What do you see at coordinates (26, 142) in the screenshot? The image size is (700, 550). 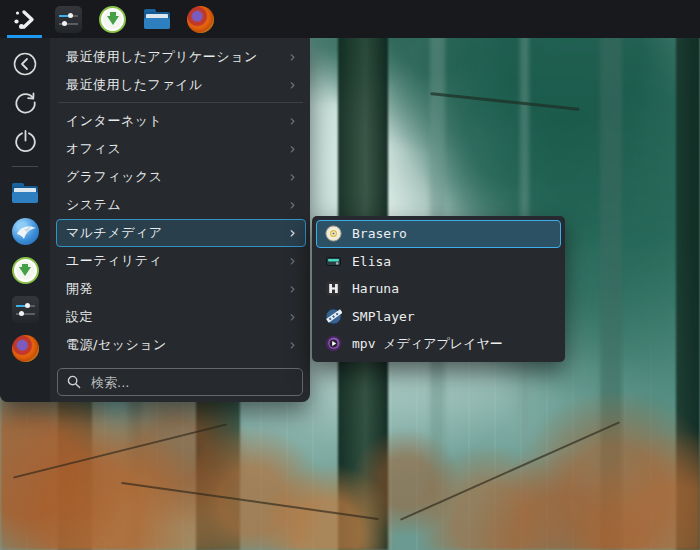 I see `power-icon` at bounding box center [26, 142].